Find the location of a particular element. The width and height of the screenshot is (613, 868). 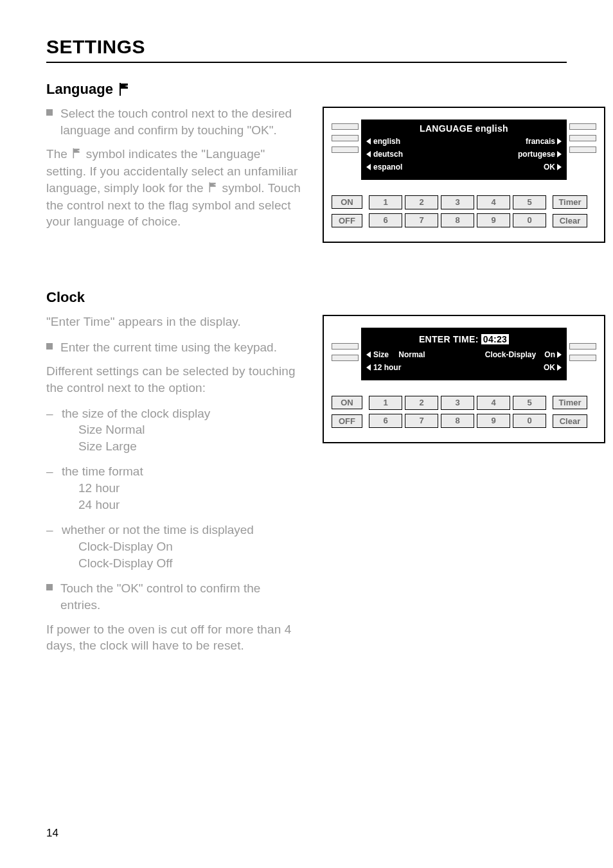

enter-time-value: 04:23 is located at coordinates (495, 339).